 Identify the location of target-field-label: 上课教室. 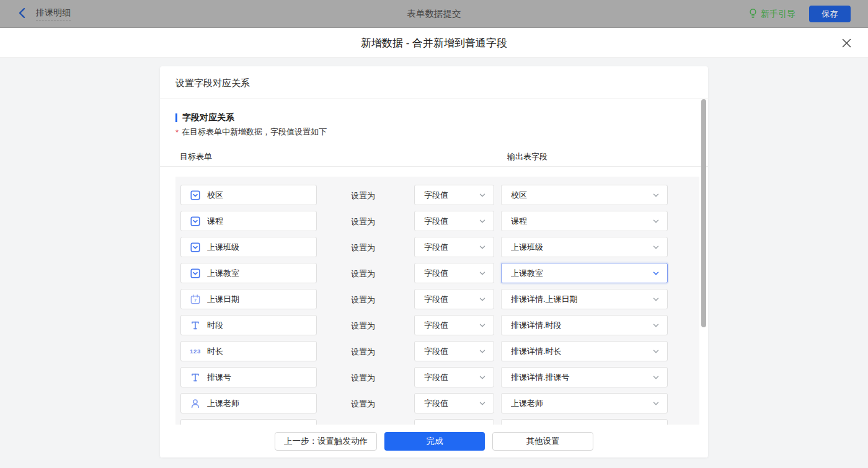
(223, 273).